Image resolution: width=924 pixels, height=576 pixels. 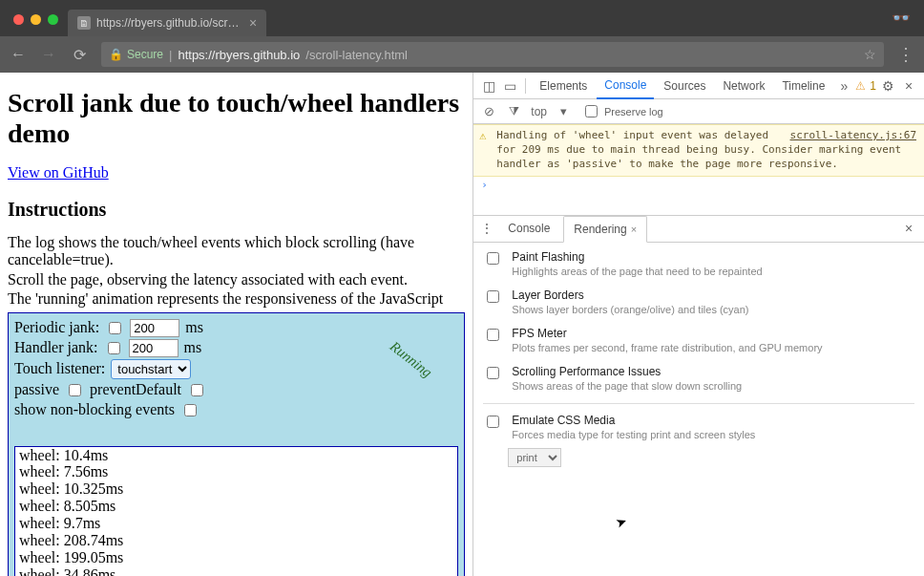 I want to click on scrolling-perf-checkbox, so click(x=493, y=373).